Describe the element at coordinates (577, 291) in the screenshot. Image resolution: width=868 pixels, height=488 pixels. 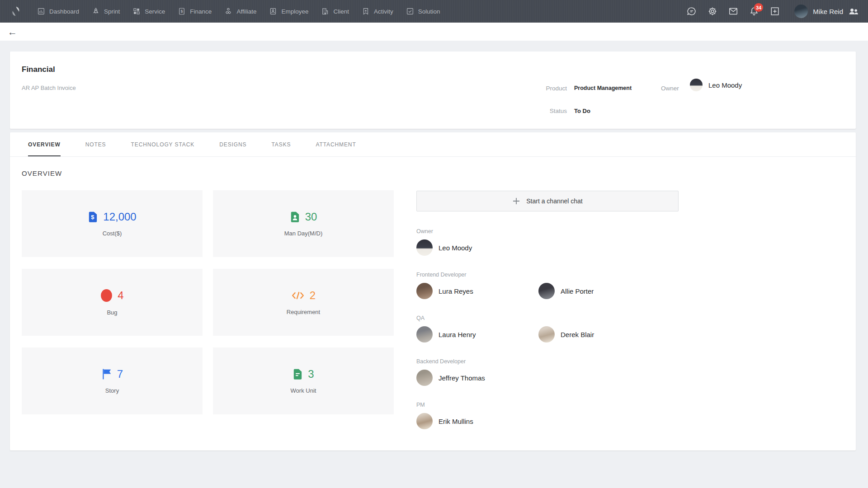
I see `member-name: Allie Porter` at that location.